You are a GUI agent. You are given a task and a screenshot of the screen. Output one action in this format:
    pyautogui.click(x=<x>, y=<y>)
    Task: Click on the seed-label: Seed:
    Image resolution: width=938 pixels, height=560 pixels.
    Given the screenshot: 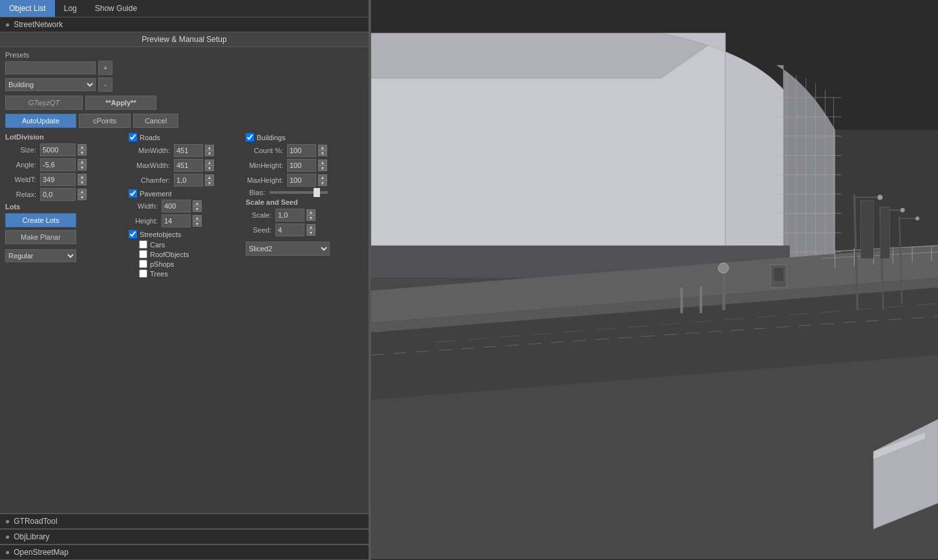 What is the action you would take?
    pyautogui.click(x=259, y=230)
    